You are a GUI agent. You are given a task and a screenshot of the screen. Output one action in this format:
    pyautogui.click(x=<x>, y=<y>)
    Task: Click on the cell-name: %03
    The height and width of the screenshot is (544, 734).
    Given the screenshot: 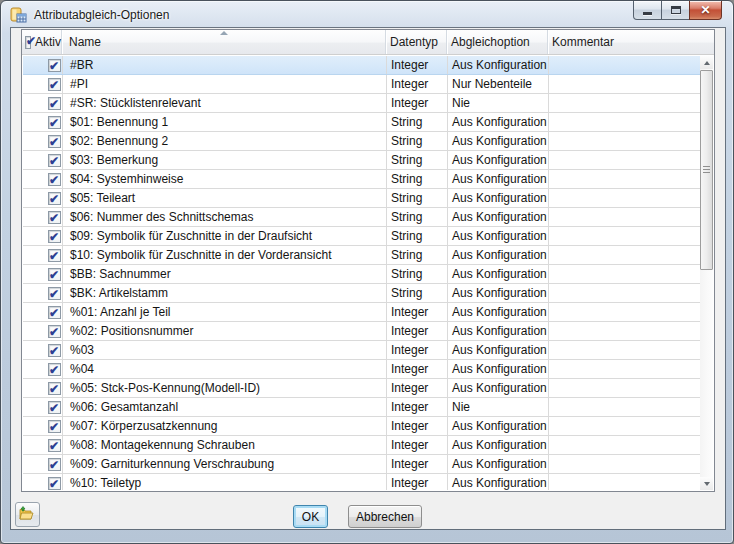 What is the action you would take?
    pyautogui.click(x=225, y=350)
    